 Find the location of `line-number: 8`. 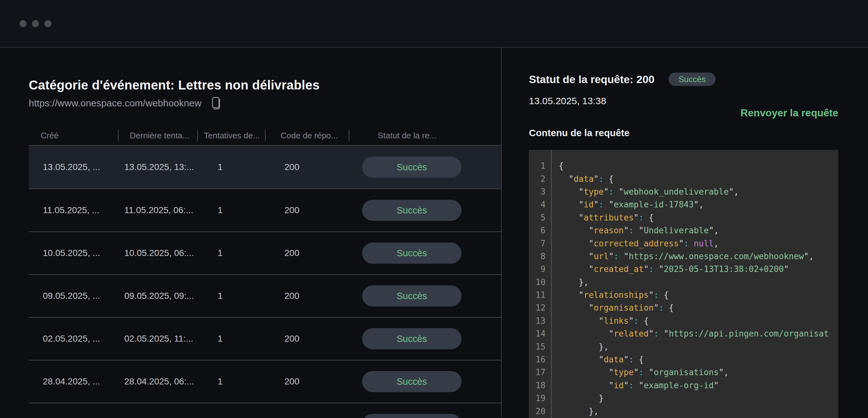

line-number: 8 is located at coordinates (537, 256).